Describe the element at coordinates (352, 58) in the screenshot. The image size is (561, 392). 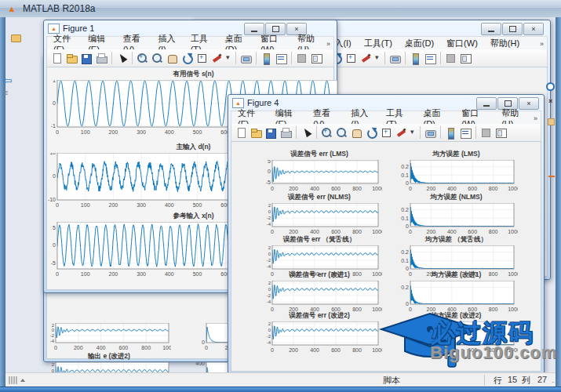
I see `data-cursor-icon` at that location.